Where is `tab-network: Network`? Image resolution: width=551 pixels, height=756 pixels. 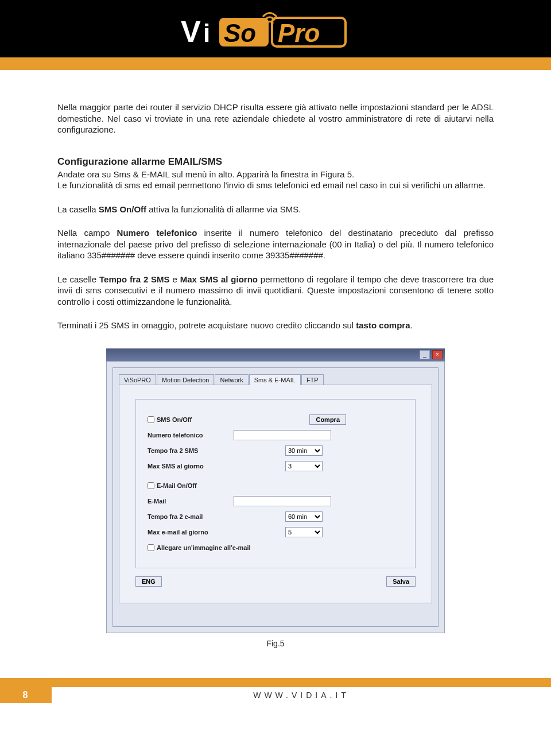
tab-network: Network is located at coordinates (231, 380).